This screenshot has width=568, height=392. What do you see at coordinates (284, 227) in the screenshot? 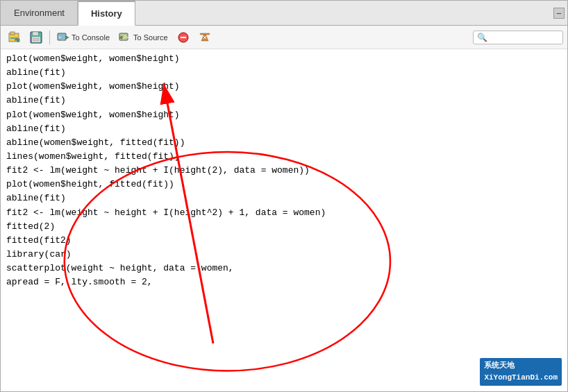
I see `code-line: fitted(2)` at bounding box center [284, 227].